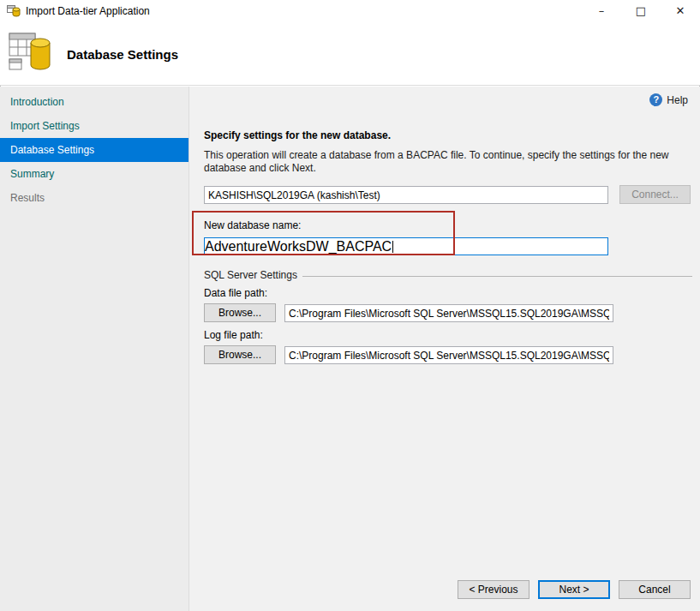 The width and height of the screenshot is (700, 611). Describe the element at coordinates (680, 11) in the screenshot. I see `close-button: ✕` at that location.